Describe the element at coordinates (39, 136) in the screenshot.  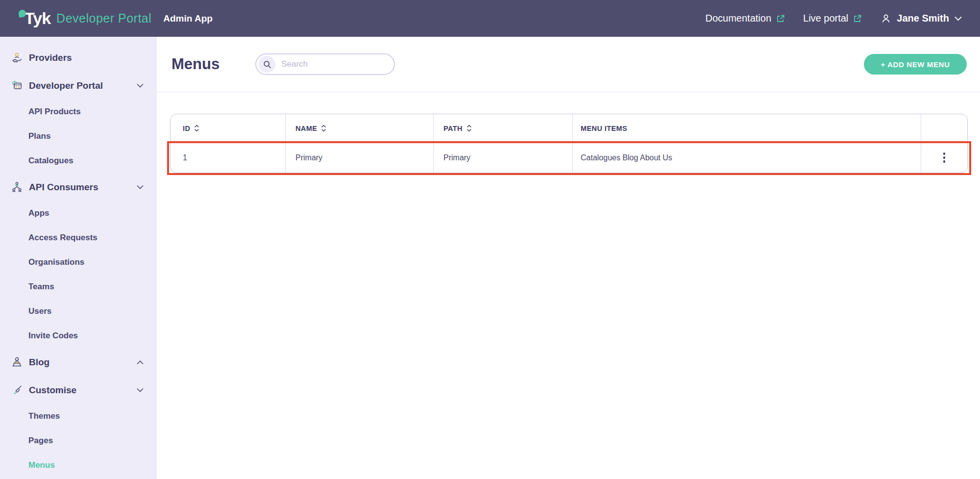
I see `sidebar-item-label: Plans` at that location.